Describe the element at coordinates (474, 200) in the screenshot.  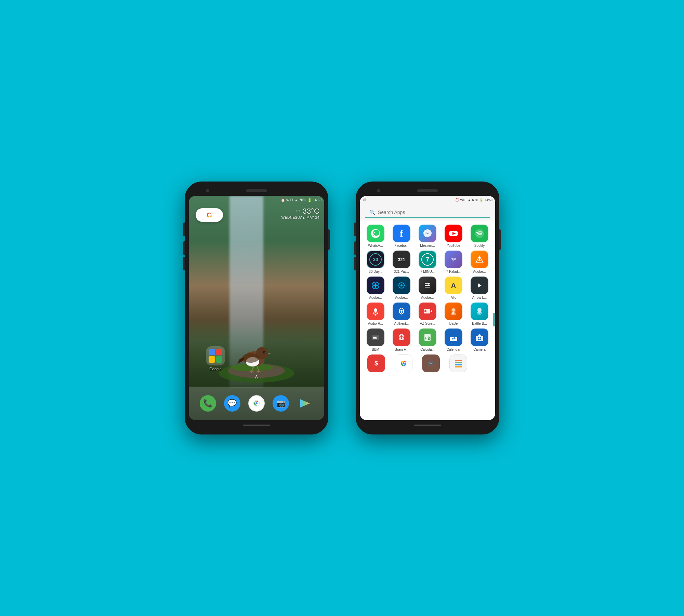
I see `status-right-right: ⏰ WiFi ▲ 69% 🔋 14:50` at that location.